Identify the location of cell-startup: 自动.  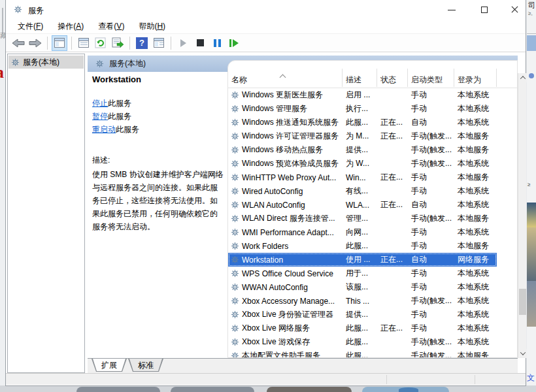
(431, 123).